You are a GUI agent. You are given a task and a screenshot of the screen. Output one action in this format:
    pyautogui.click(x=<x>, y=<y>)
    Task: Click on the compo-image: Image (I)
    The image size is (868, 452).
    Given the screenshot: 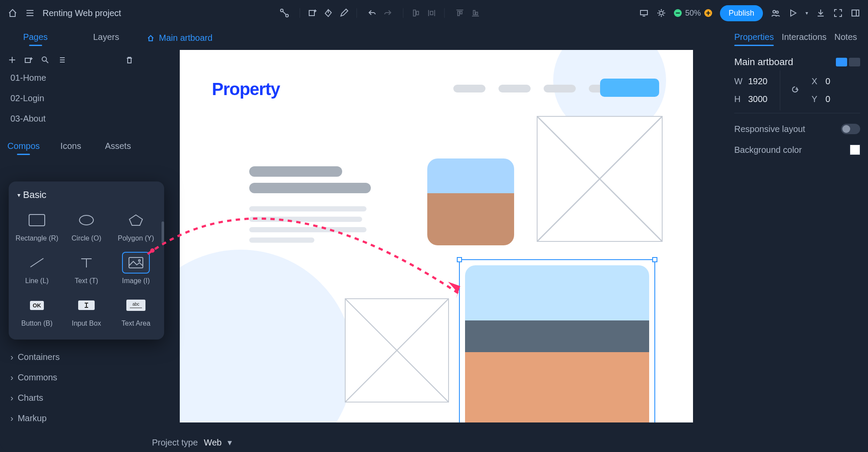 What is the action you would take?
    pyautogui.click(x=136, y=268)
    